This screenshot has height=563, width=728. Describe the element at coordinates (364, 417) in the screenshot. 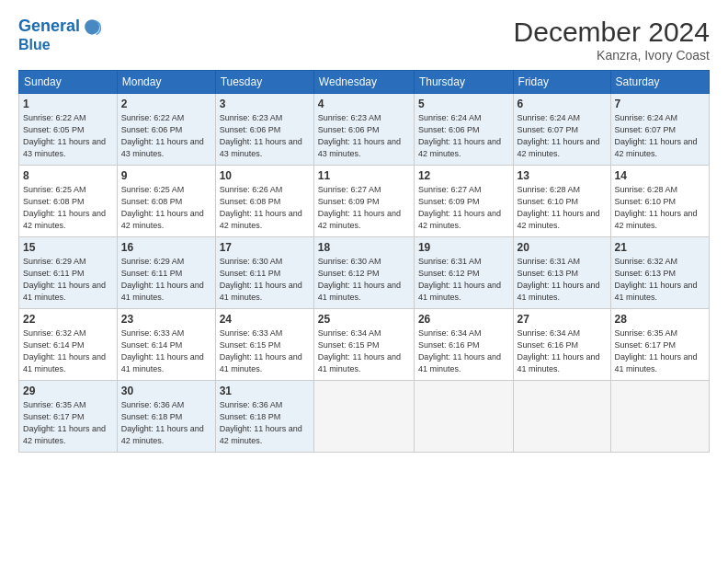

I see `calendar-week-row: 29 Sunrise: 6:35 AMSunset: 6:17 PMDaylig…` at that location.